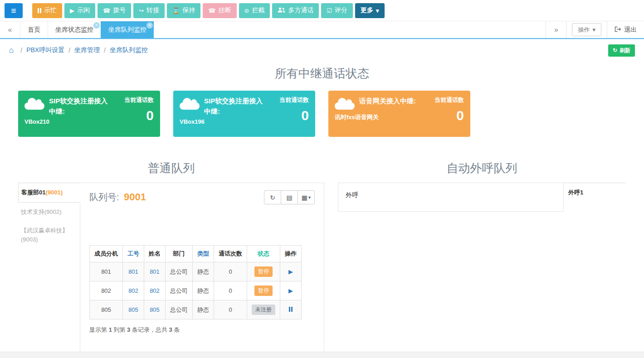  I want to click on pause-icon, so click(291, 309).